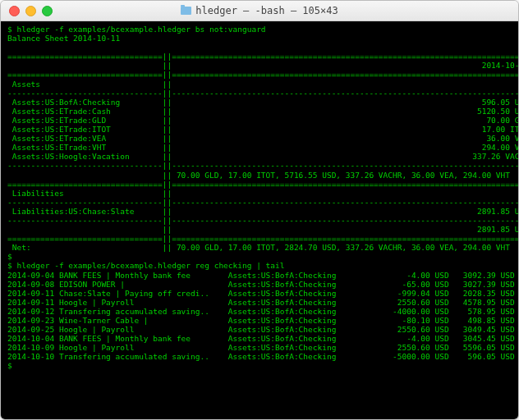 This screenshot has height=420, width=519. What do you see at coordinates (263, 138) in the screenshot?
I see `asset-row: Assets:US:ETrade:VEA || 36.00 VEA` at bounding box center [263, 138].